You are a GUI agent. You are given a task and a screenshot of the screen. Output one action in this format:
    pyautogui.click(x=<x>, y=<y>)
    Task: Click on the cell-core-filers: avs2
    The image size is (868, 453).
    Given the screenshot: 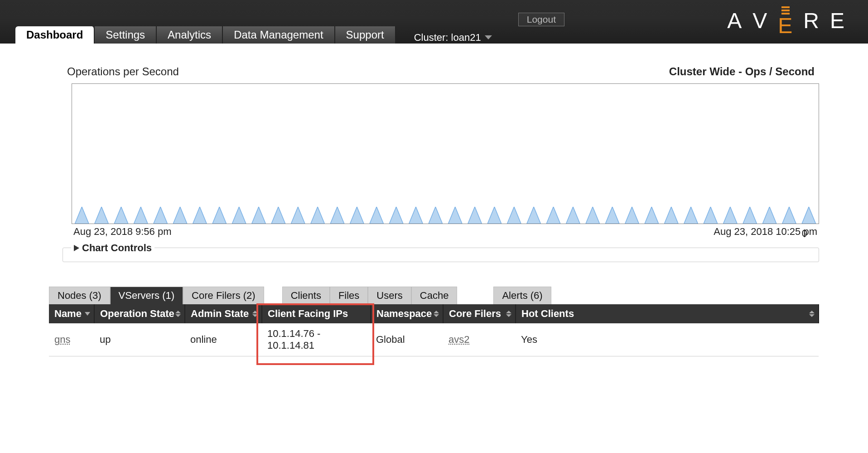 What is the action you would take?
    pyautogui.click(x=479, y=340)
    